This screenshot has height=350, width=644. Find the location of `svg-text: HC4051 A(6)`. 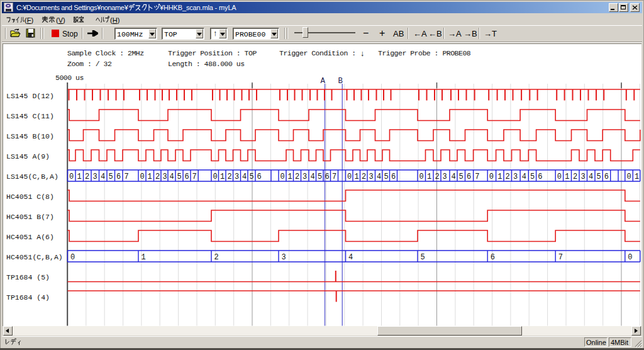

svg-text: HC4051 A(6) is located at coordinates (30, 237).